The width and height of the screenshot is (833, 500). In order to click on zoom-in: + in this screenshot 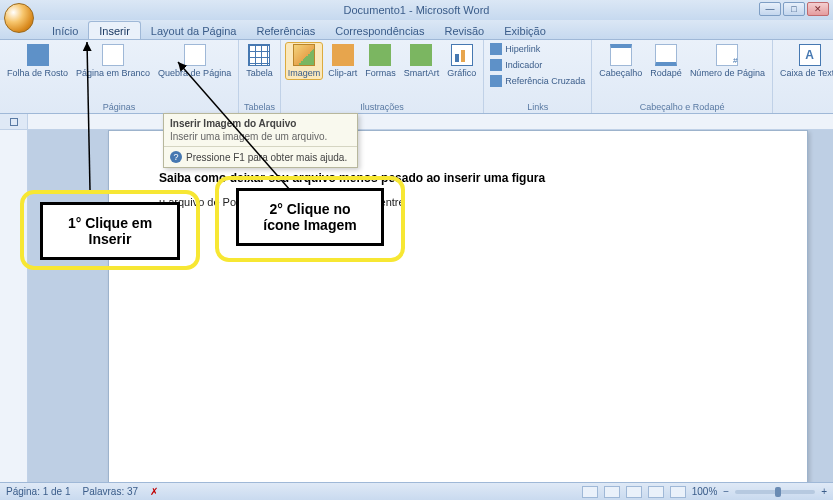, I will do `click(824, 492)`.